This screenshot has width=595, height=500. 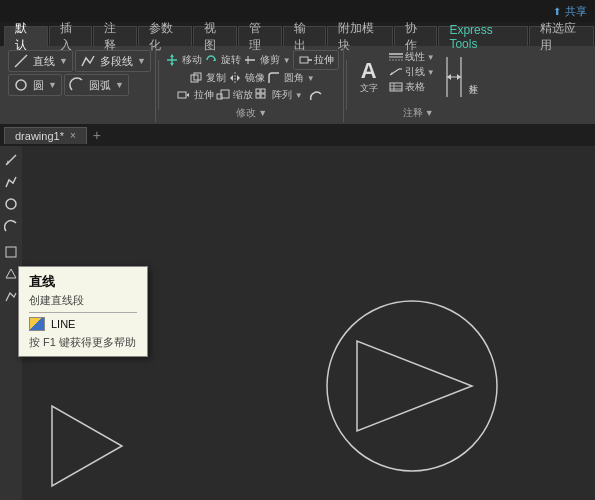 What do you see at coordinates (80, 61) in the screenshot?
I see `draw-row1: 直线 ▼ 多段线 ▼` at bounding box center [80, 61].